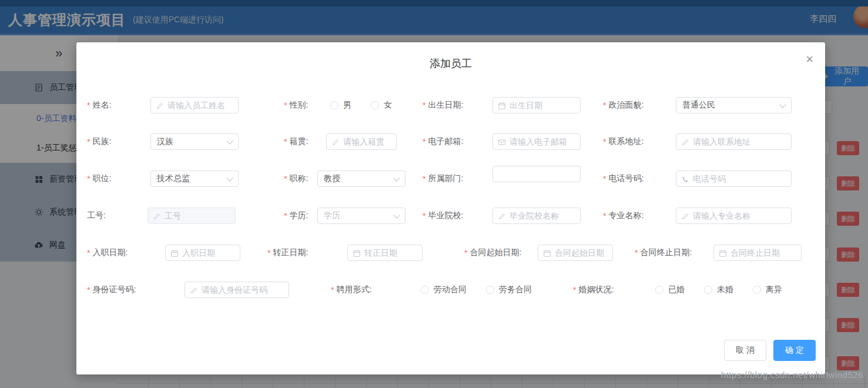  I want to click on contract-end-input, so click(758, 253).